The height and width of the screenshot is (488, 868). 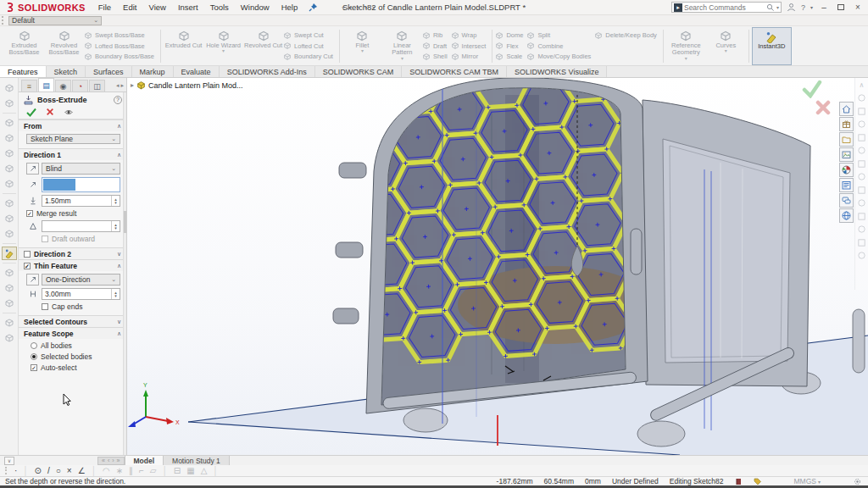 I want to click on tab-sketch: Sketch, so click(x=66, y=71).